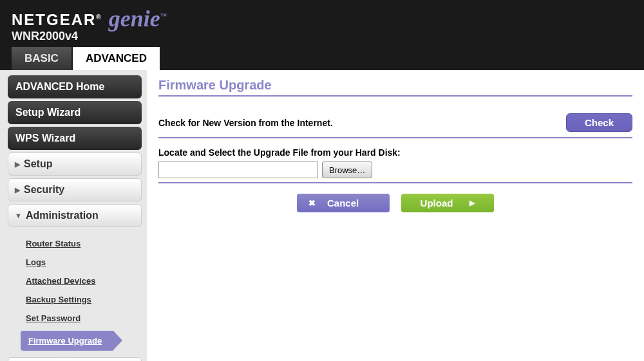 This screenshot has height=361, width=644. I want to click on tab-row: BASIC ADVANCED, so click(322, 59).